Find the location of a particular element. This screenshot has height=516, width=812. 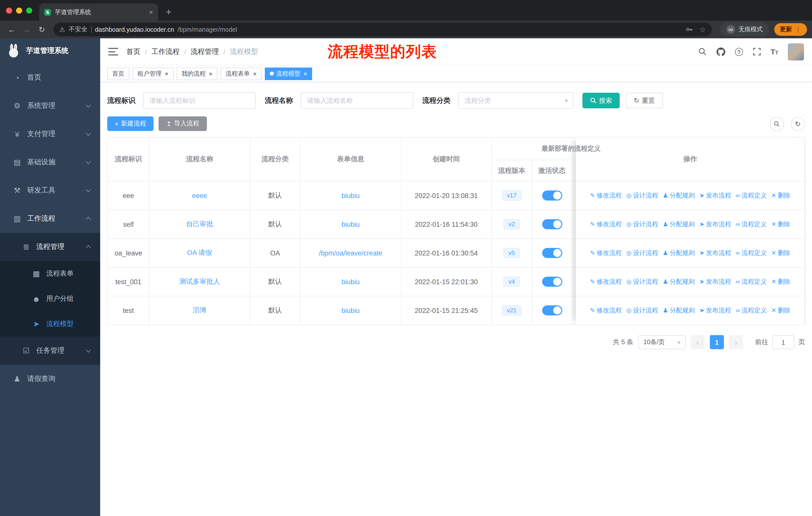

user-avatar is located at coordinates (796, 52).